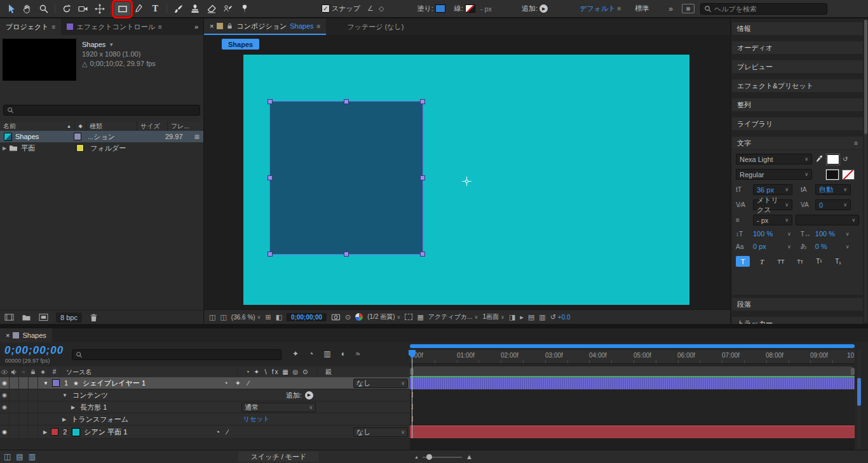 The image size is (868, 463). What do you see at coordinates (93, 408) in the screenshot?
I see `shape-group-name: 長方形 1` at bounding box center [93, 408].